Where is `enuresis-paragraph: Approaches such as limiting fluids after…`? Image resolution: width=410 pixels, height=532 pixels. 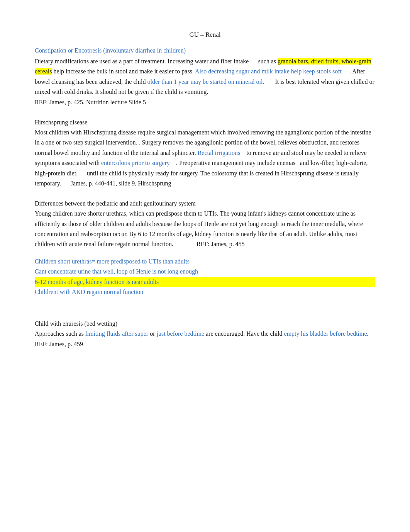 enuresis-paragraph: Approaches such as limiting fluids after… is located at coordinates (205, 339).